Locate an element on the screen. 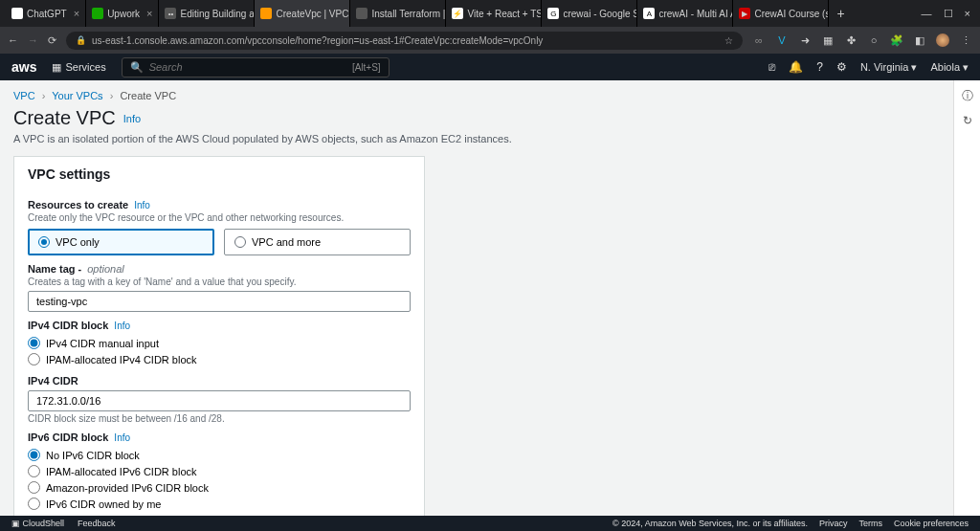  ipv4-cidr-input is located at coordinates (219, 401).